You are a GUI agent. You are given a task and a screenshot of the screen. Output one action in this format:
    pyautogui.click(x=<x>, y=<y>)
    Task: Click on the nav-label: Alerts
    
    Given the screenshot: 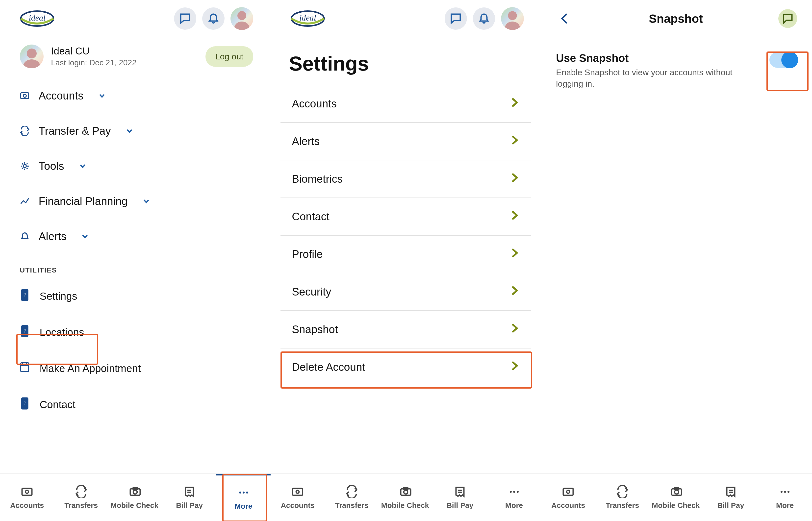 What is the action you would take?
    pyautogui.click(x=52, y=236)
    